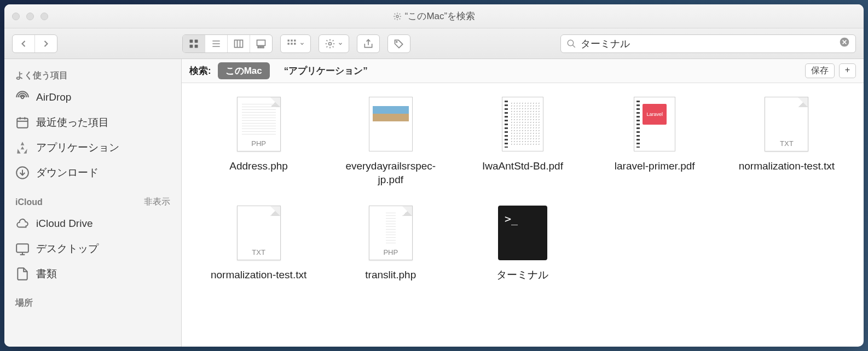 The height and width of the screenshot is (351, 868). What do you see at coordinates (368, 44) in the screenshot?
I see `share-button` at bounding box center [368, 44].